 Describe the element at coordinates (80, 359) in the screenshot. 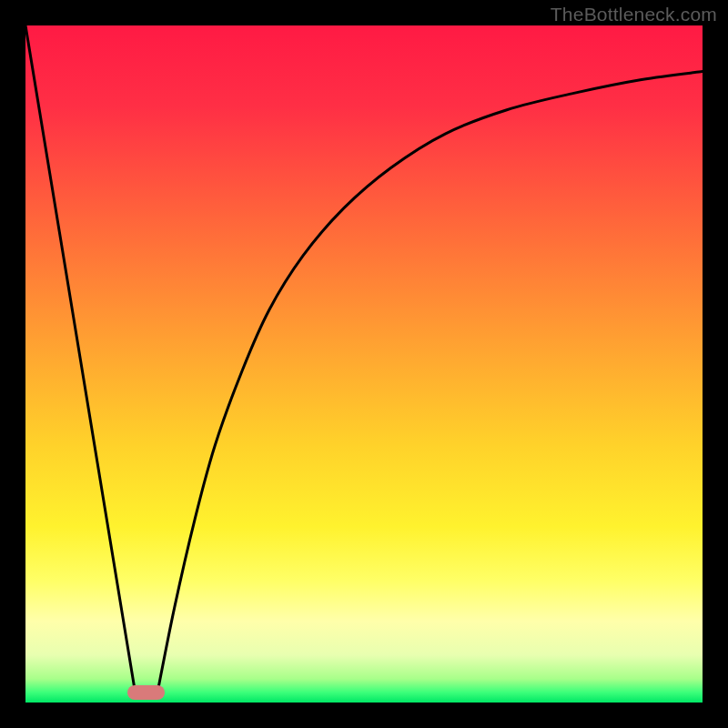

I see `left-line-path` at that location.